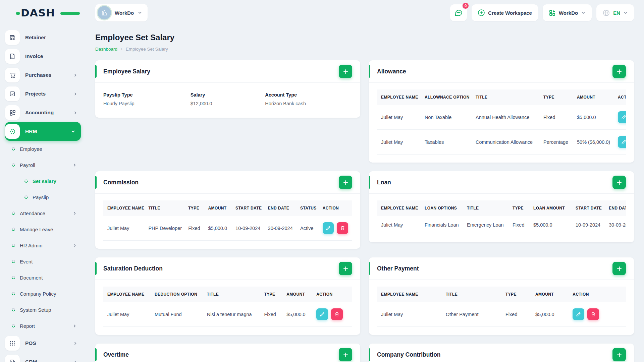  Describe the element at coordinates (501, 294) in the screenshot. I see `table-header-row: EMPLOYEE NAMETITLETYPEAMOUNTACTION` at that location.